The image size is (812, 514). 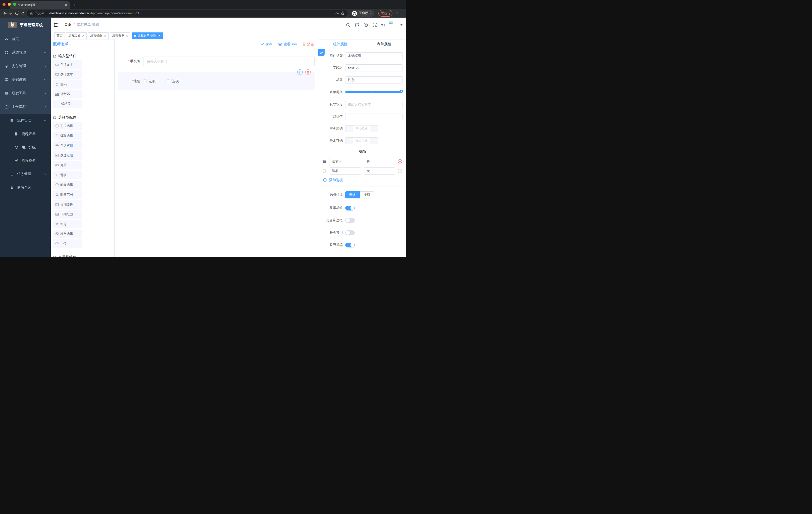 I want to click on github-icon, so click(x=357, y=25).